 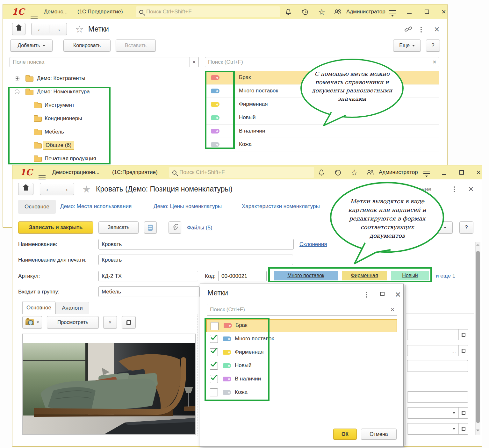 I want to click on modal-tag-row-kozha: Кожа, so click(x=302, y=393).